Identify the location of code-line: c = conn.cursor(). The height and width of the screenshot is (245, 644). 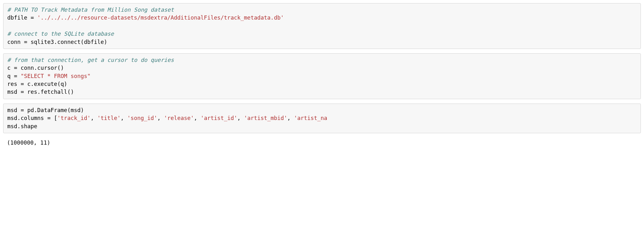
(35, 68).